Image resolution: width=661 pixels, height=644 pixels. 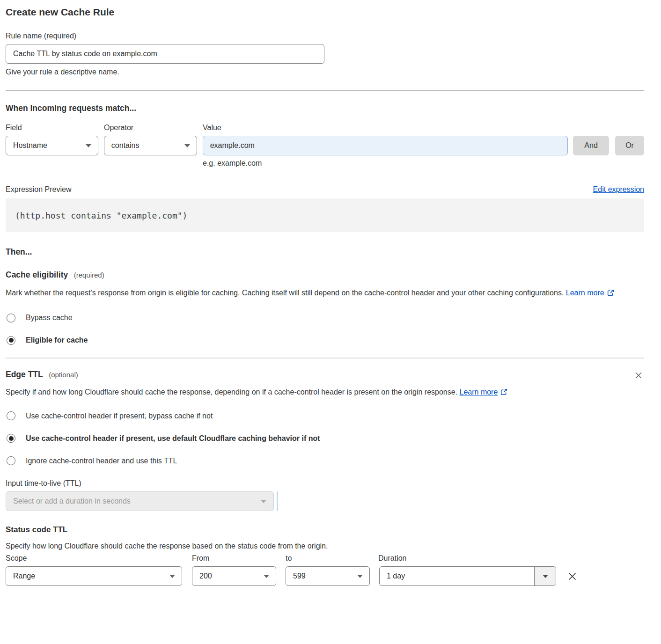 I want to click on scope-select: Range, so click(x=94, y=576).